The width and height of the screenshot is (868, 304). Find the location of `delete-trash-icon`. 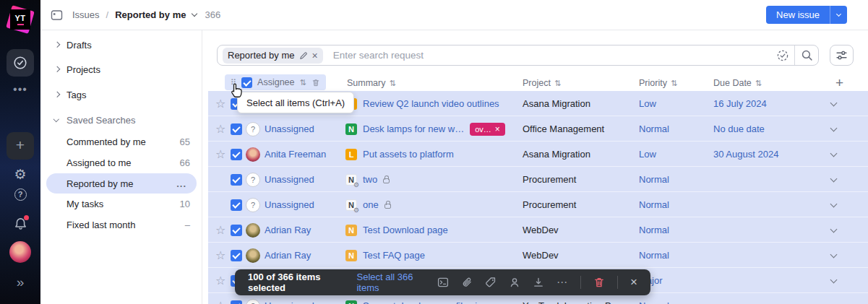

delete-trash-icon is located at coordinates (599, 282).